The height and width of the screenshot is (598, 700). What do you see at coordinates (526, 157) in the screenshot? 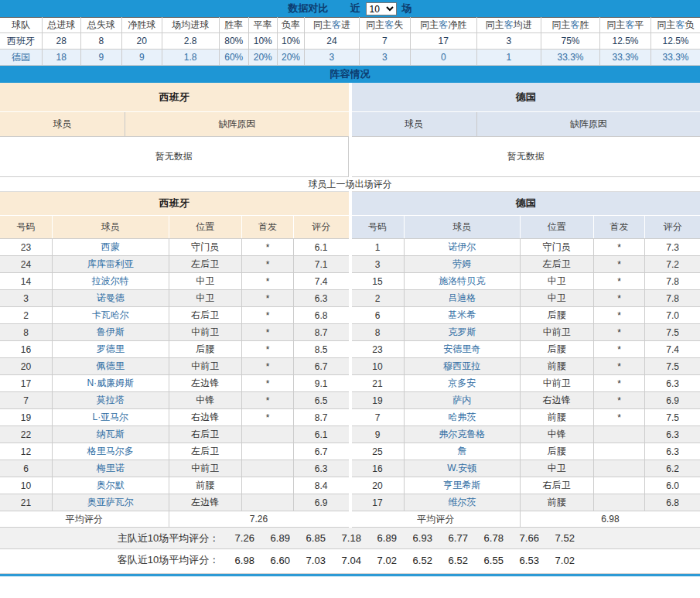
I see `lineup-away-empty: 暂无数据` at bounding box center [526, 157].